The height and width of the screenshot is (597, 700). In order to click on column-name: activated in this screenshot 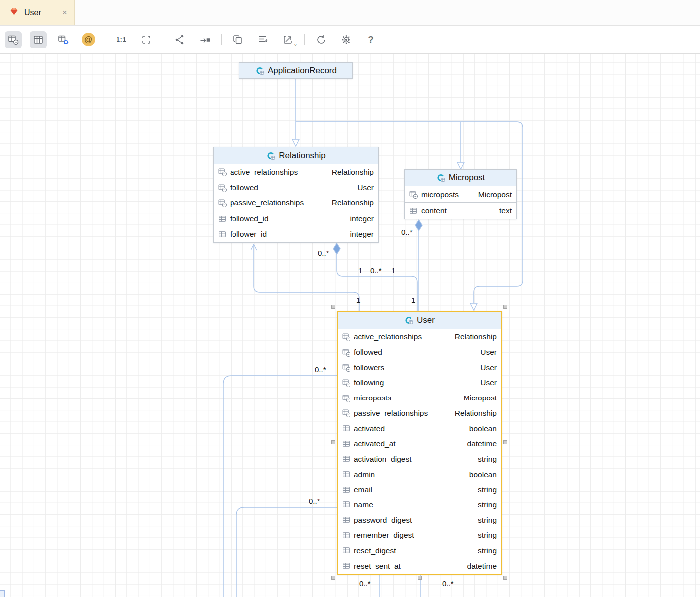, I will do `click(369, 429)`.